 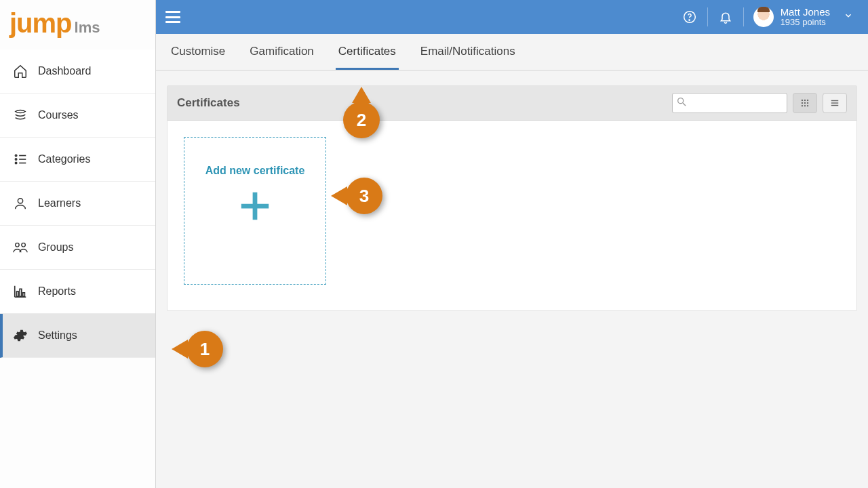 I want to click on menu-toggle-icon, so click(x=173, y=17).